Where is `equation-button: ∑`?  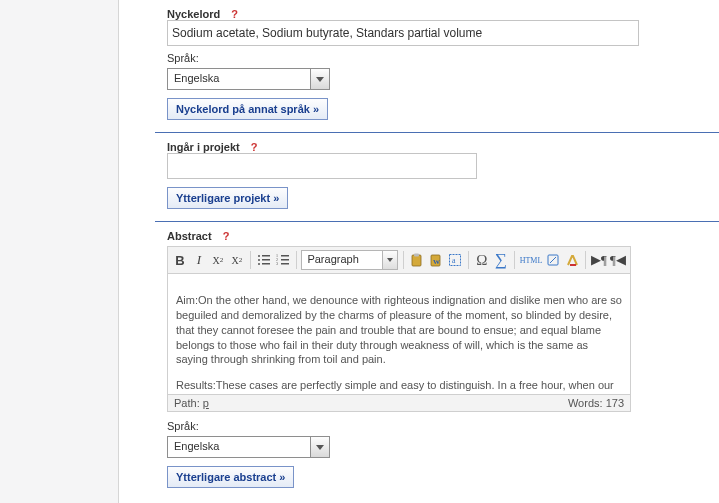 equation-button: ∑ is located at coordinates (501, 260).